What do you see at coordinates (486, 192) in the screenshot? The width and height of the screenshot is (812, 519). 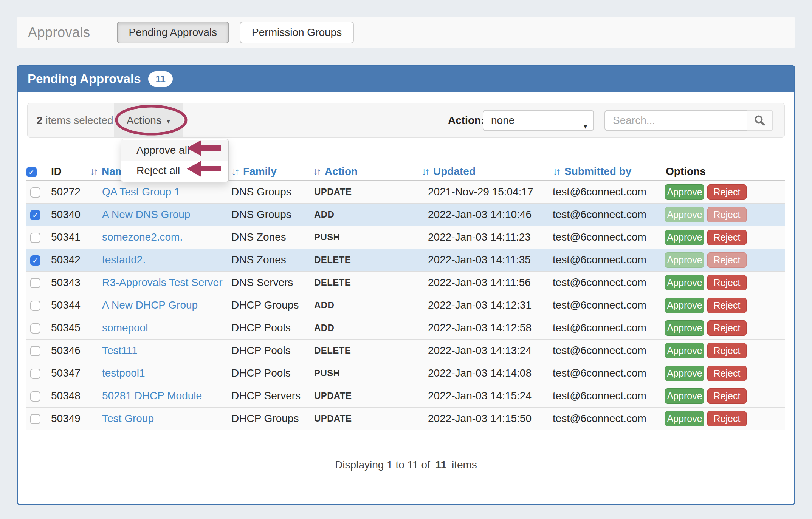 I see `updated-cell: 2021-Nov-29 15:04:17` at bounding box center [486, 192].